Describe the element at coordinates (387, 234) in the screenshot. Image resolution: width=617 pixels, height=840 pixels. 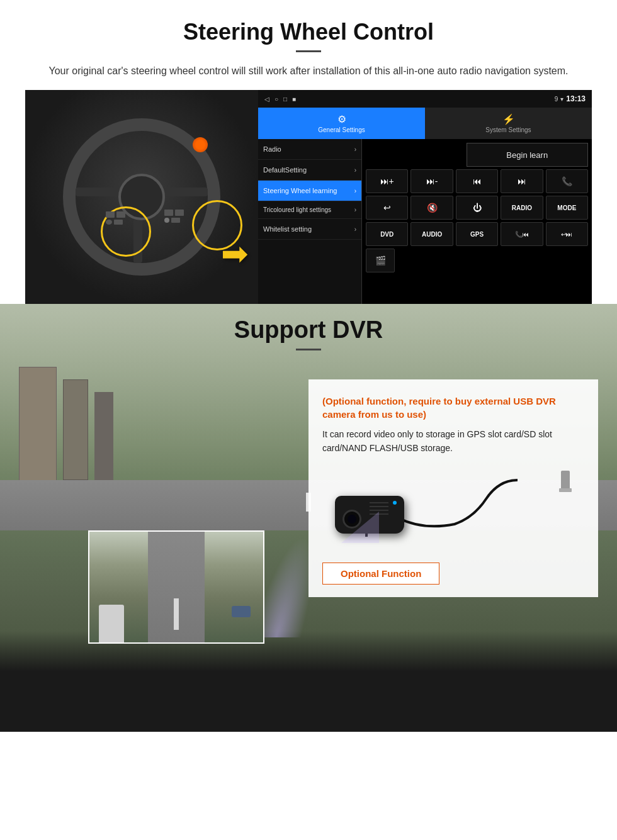
I see `dvd-button: DVD` at that location.